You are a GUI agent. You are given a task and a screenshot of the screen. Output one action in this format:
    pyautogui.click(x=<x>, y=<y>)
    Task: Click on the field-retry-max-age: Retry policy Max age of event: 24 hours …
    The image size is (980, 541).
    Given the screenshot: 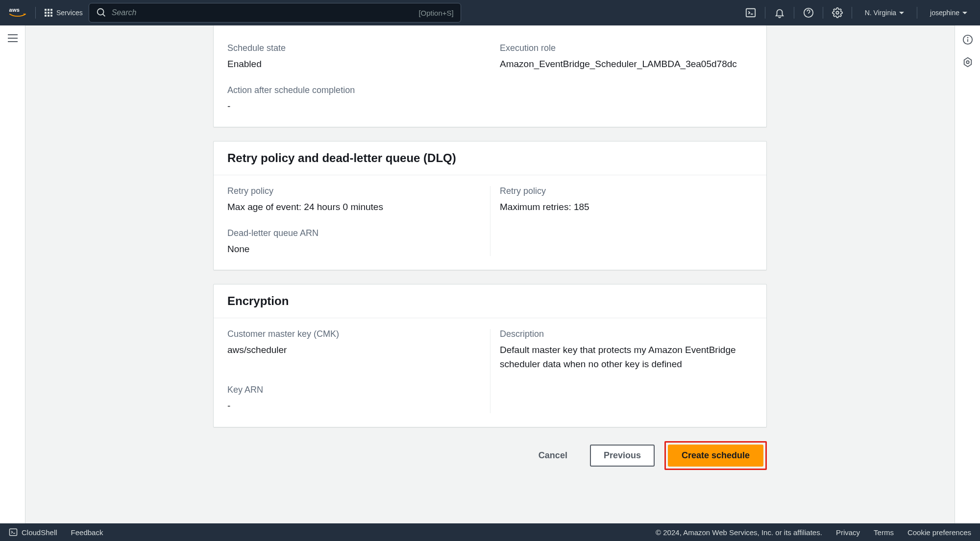 What is the action you would take?
    pyautogui.click(x=354, y=200)
    